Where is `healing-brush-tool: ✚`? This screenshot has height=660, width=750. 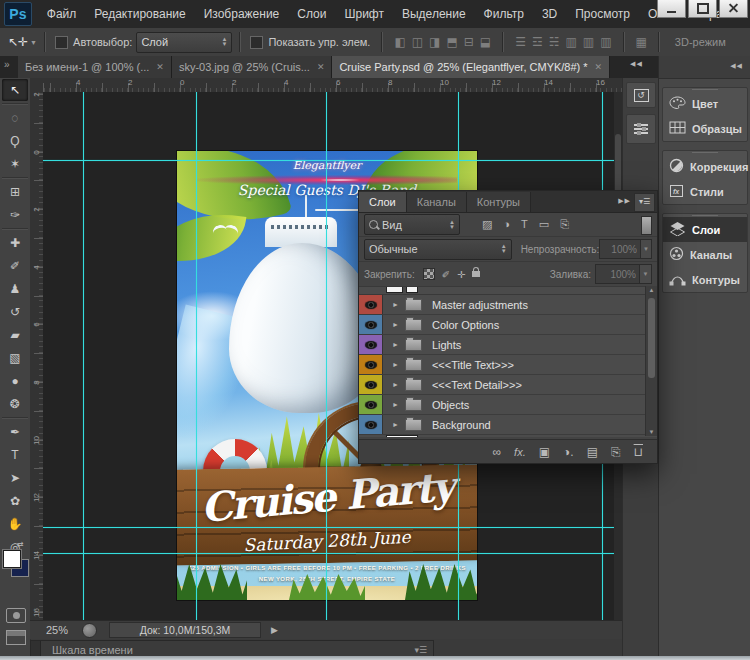 healing-brush-tool: ✚ is located at coordinates (15, 243).